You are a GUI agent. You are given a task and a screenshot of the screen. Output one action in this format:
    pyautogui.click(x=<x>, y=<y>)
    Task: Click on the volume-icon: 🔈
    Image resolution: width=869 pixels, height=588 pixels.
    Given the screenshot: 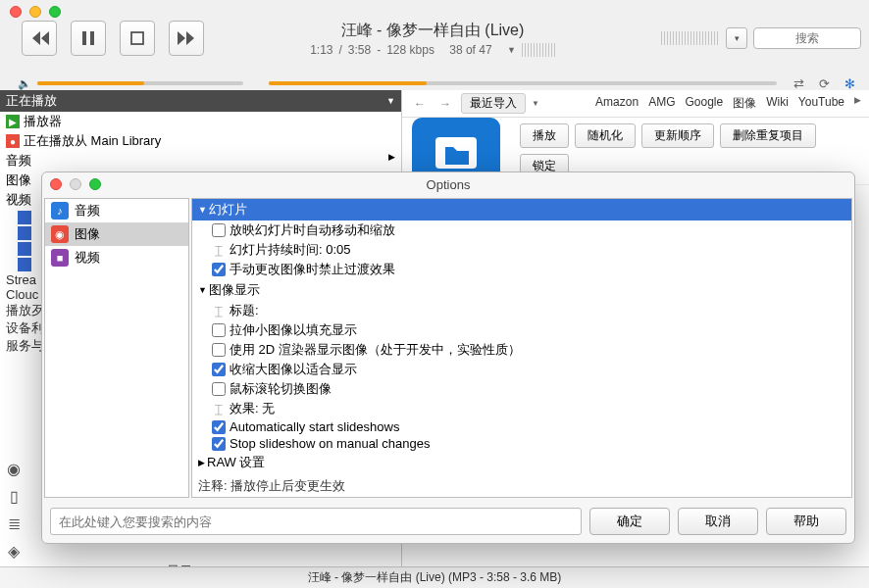 What is the action you would take?
    pyautogui.click(x=25, y=84)
    